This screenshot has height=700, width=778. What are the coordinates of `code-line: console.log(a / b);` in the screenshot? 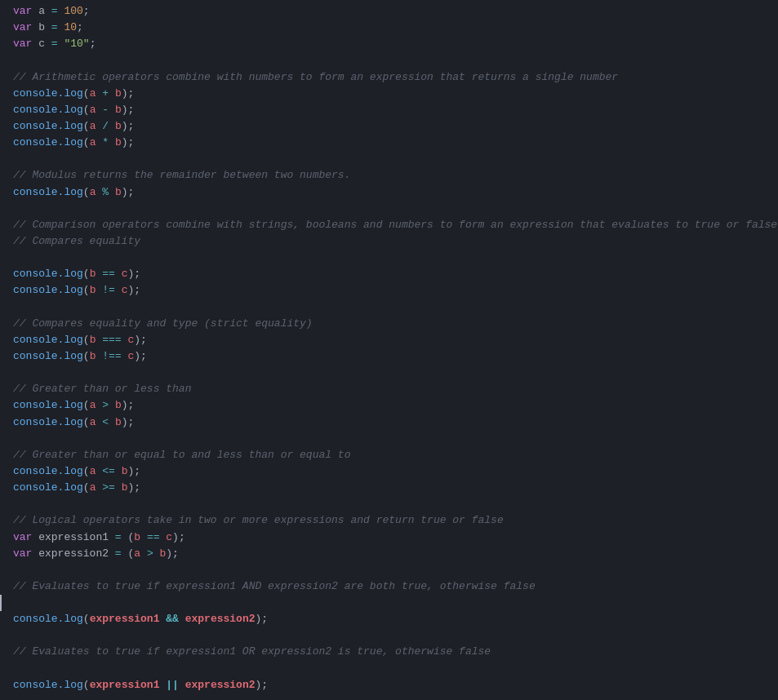 It's located at (389, 126).